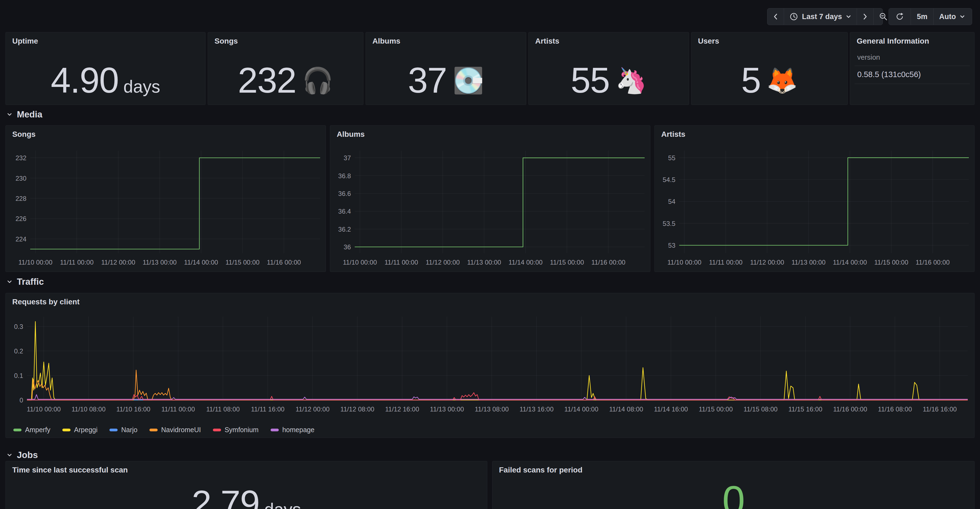 The width and height of the screenshot is (980, 509). Describe the element at coordinates (775, 17) in the screenshot. I see `chevron-left-icon` at that location.